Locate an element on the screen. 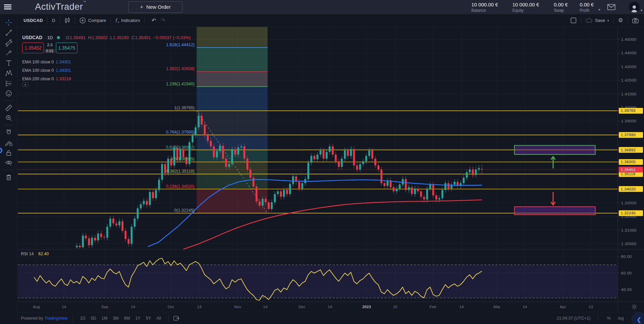 Image resolution: width=644 pixels, height=324 pixels. emoji-icon is located at coordinates (9, 93).